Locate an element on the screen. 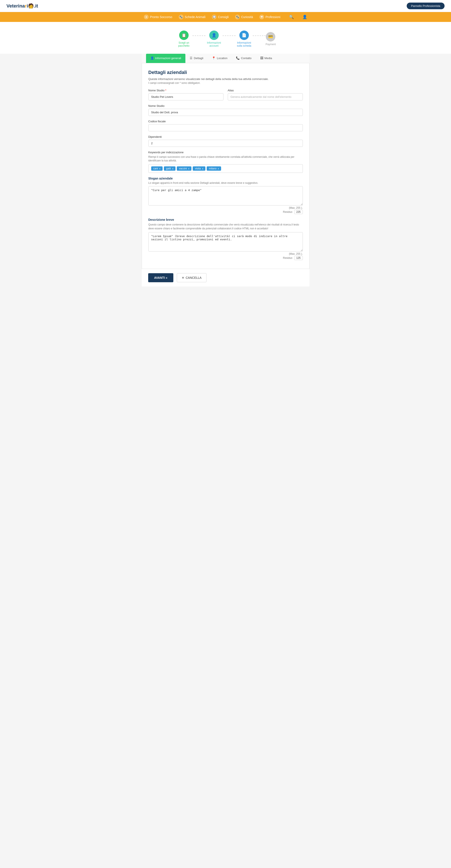 This screenshot has width=451, height=868. keyword-tag-visita: visita x is located at coordinates (199, 168).